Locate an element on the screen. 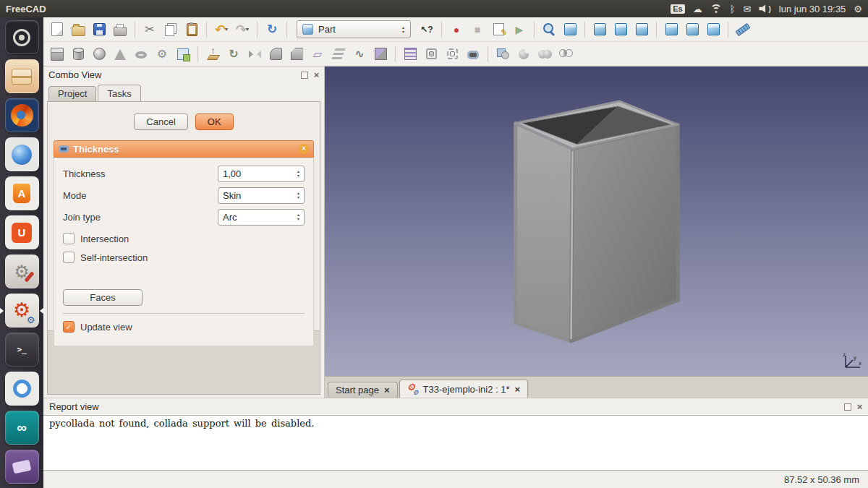 This screenshot has height=488, width=868. part-ruled-surface-button: ▱ is located at coordinates (318, 54).